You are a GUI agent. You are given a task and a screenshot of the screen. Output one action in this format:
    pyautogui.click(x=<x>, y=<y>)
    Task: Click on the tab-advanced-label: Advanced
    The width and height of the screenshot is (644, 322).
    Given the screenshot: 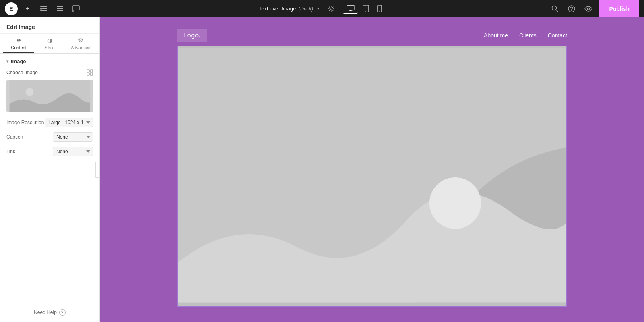 What is the action you would take?
    pyautogui.click(x=80, y=48)
    